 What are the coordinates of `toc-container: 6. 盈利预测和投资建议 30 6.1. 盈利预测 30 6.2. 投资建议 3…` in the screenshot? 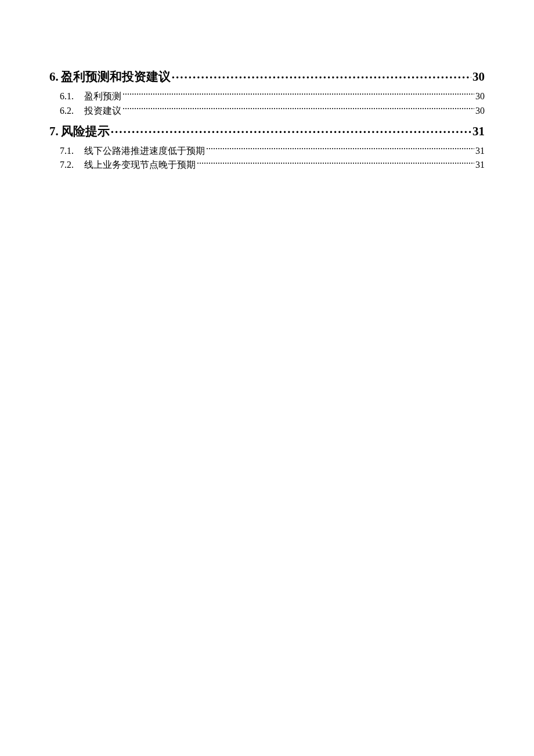 It's located at (267, 121).